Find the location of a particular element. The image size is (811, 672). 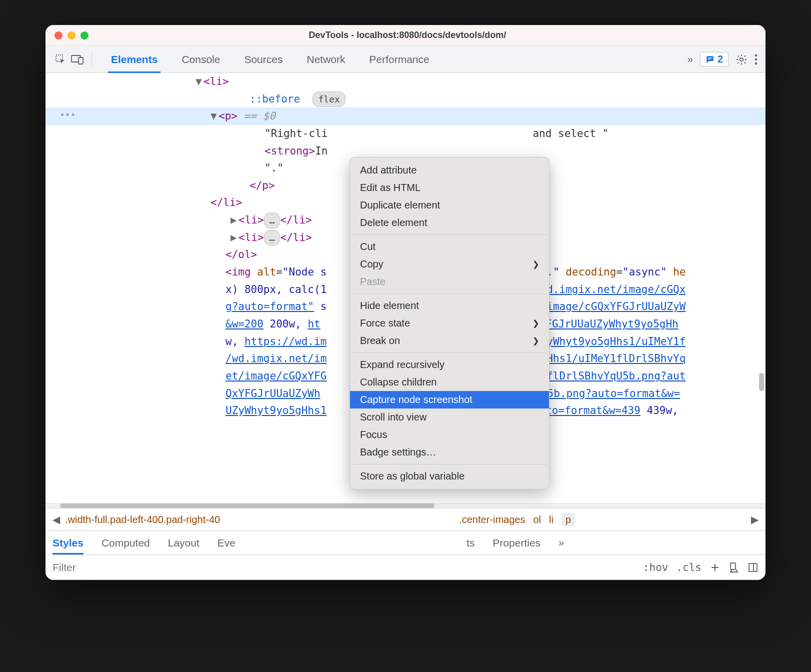

menu-item-label: Force state is located at coordinates (385, 323).